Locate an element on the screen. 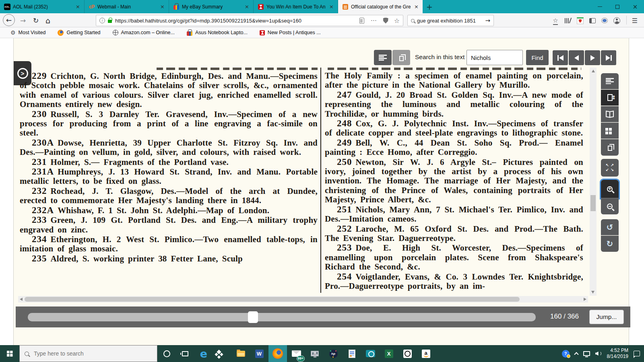 The width and height of the screenshot is (644, 362). search-in-text-input is located at coordinates (495, 58).